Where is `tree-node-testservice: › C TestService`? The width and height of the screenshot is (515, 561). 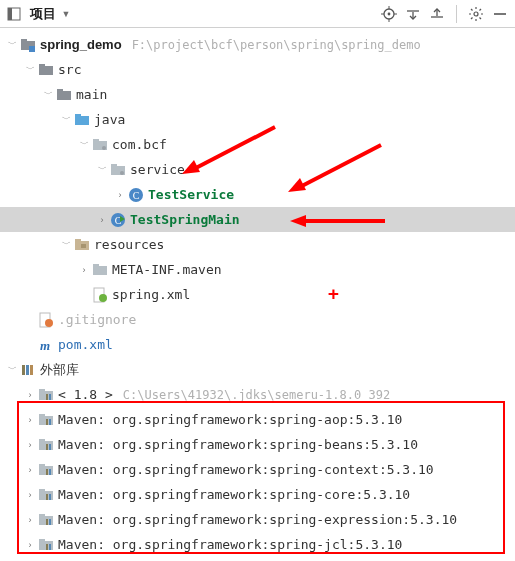 tree-node-testservice: › C TestService is located at coordinates (258, 194).